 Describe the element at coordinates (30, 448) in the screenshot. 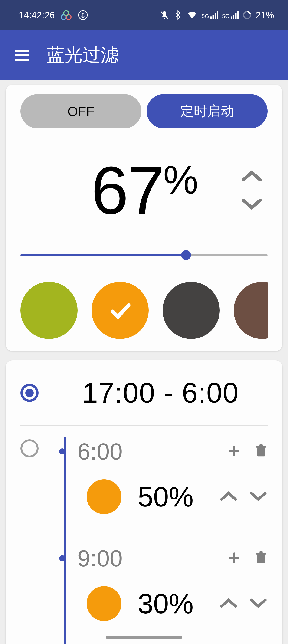

I see `schedule-radio-unselected` at that location.